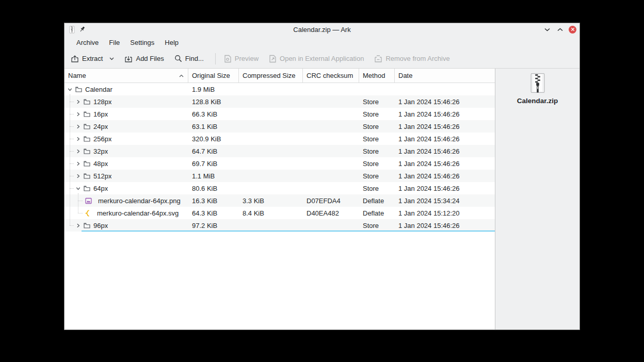 Image resolution: width=644 pixels, height=362 pixels. What do you see at coordinates (144, 59) in the screenshot?
I see `add-files-button: Add Files` at bounding box center [144, 59].